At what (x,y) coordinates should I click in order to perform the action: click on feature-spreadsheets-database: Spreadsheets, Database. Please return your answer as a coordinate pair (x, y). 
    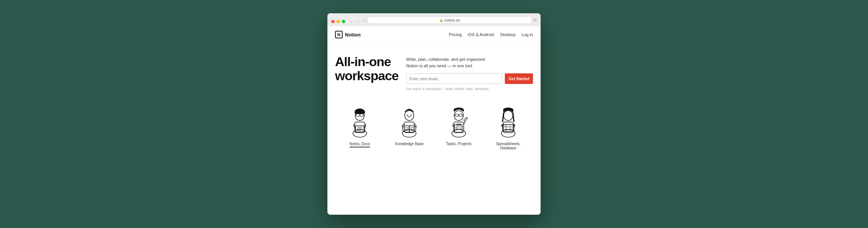
    Looking at the image, I should click on (508, 127).